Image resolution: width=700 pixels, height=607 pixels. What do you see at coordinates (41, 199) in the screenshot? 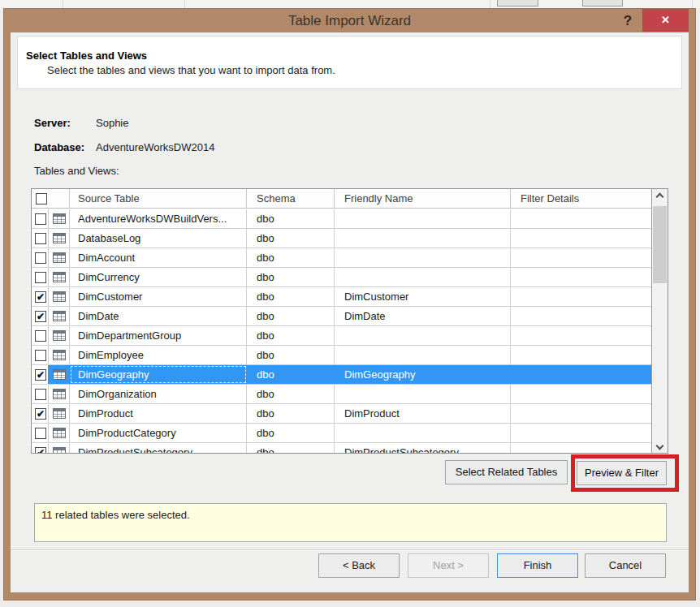
I see `select-all-checkbox` at bounding box center [41, 199].